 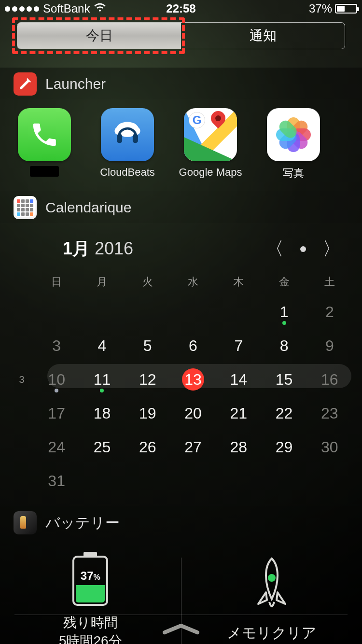 I want to click on dow-label: 土, so click(x=330, y=283).